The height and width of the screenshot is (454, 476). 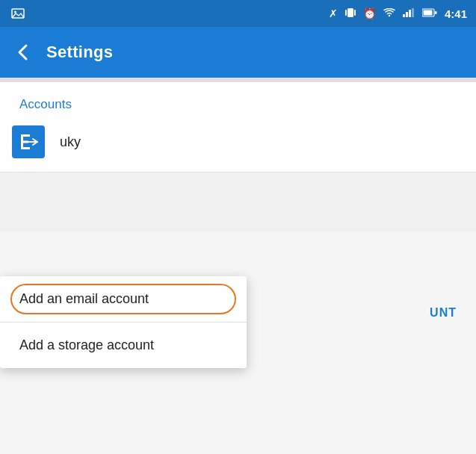 I want to click on app-bar: Settings, so click(x=238, y=52).